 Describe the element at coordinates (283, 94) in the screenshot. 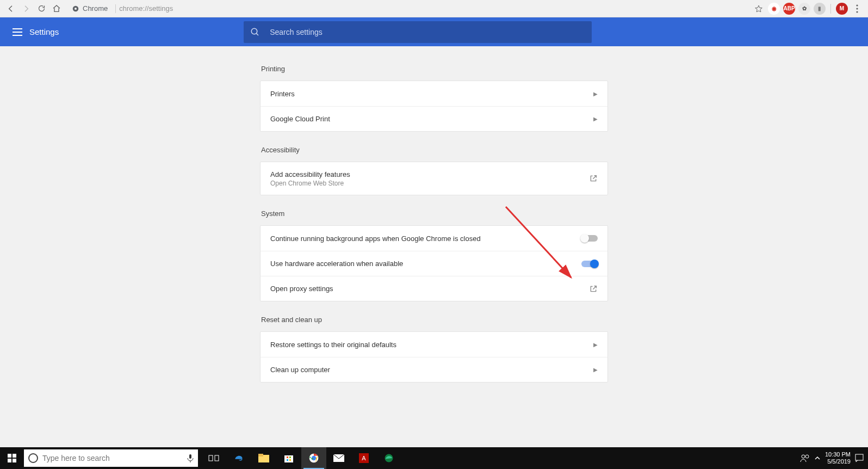

I see `printers-label: Printers` at that location.